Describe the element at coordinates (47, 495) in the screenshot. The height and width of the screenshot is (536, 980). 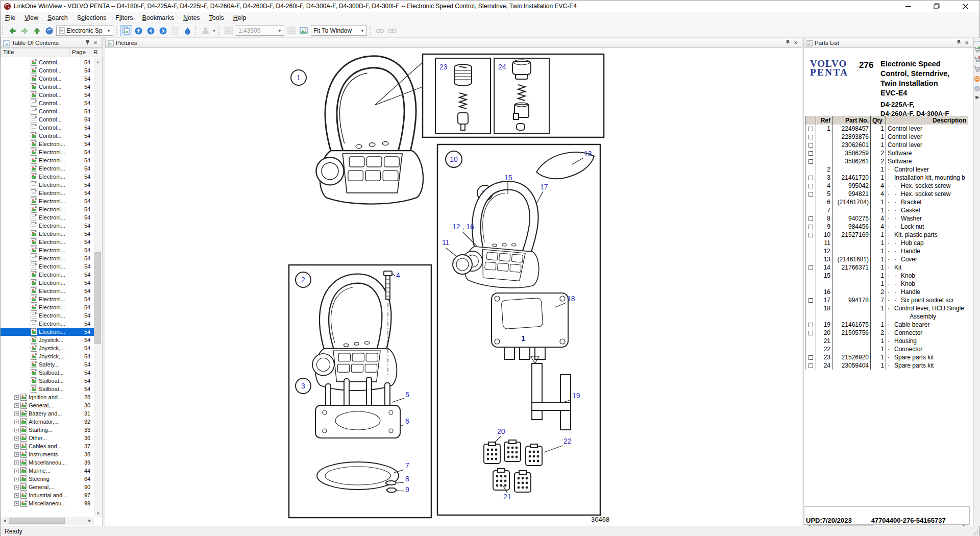
I see `toc-section-item: +Industrial and...97` at that location.